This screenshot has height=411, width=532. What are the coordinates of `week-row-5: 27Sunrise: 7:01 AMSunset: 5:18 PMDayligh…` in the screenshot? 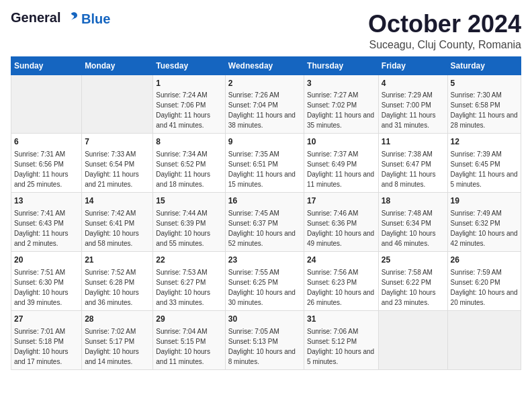 It's located at (266, 340).